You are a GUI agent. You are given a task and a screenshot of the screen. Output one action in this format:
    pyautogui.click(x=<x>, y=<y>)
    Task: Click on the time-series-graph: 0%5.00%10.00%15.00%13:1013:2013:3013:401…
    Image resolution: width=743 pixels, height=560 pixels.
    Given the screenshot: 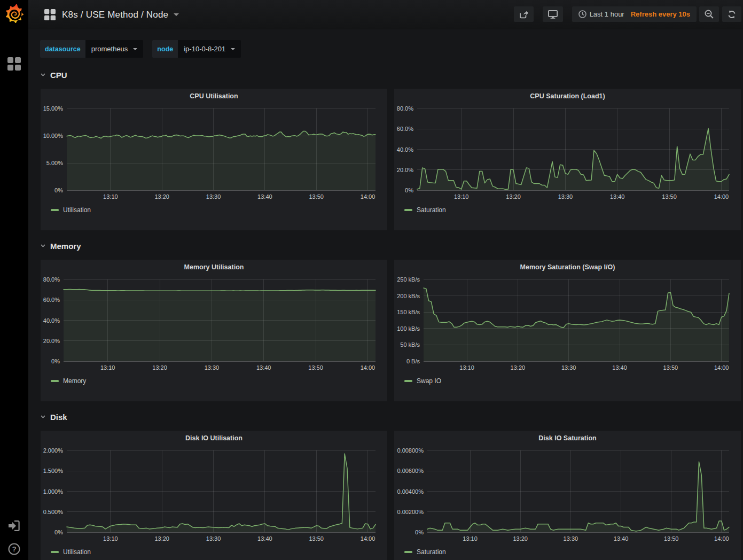 What is the action you would take?
    pyautogui.click(x=214, y=159)
    